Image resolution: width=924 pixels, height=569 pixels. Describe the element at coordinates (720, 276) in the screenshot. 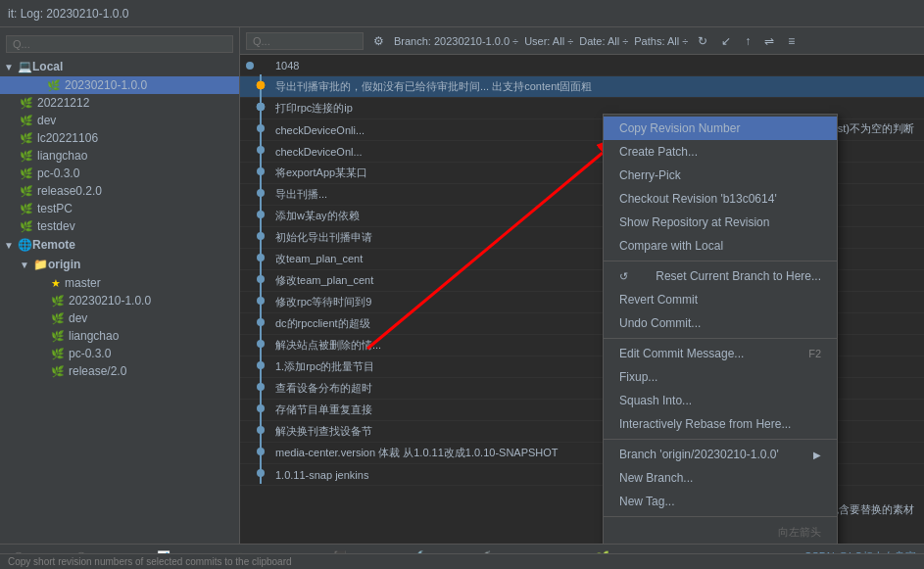

I see `menu-item-reset-branch: ↺ Reset Current Branch to Here...` at that location.